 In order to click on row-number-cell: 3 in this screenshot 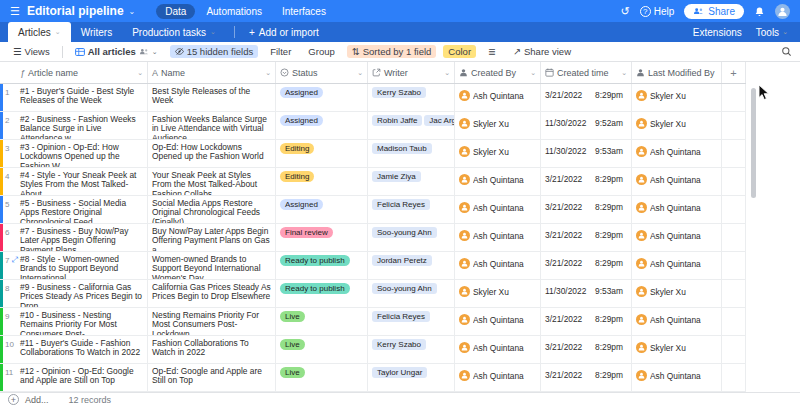, I will do `click(8, 154)`.